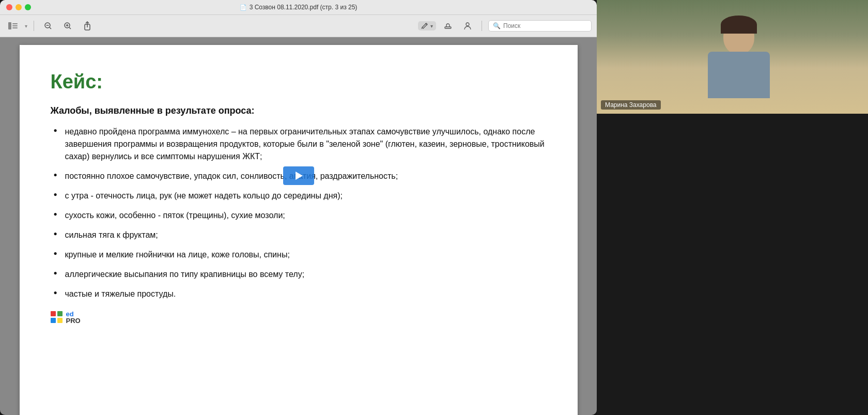 This screenshot has width=868, height=415. What do you see at coordinates (299, 144) in the screenshot?
I see `list-item: недавно пройдена программа иммунохелс – …` at bounding box center [299, 144].